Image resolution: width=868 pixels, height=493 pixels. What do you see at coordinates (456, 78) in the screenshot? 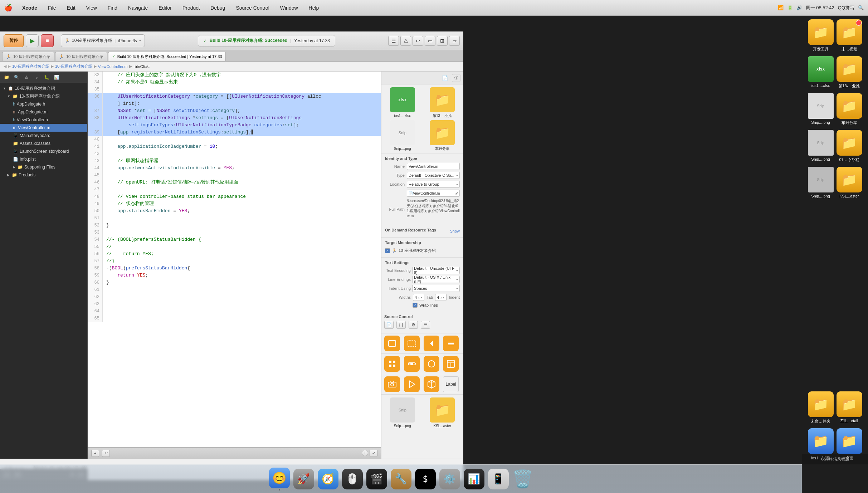
I see `inspector-info-icon: ⓘ` at bounding box center [456, 78].